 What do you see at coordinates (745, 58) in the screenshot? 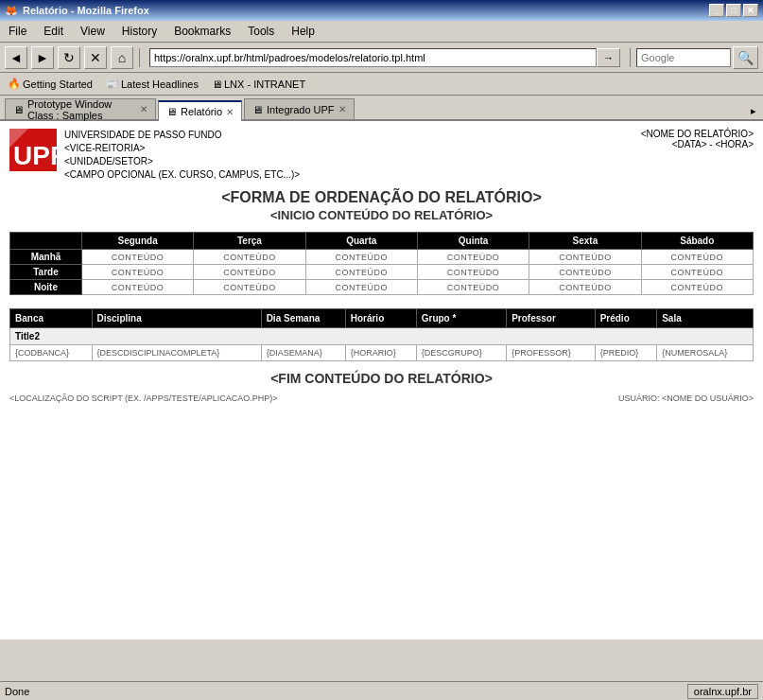
I see `search-button: 🔍` at bounding box center [745, 58].